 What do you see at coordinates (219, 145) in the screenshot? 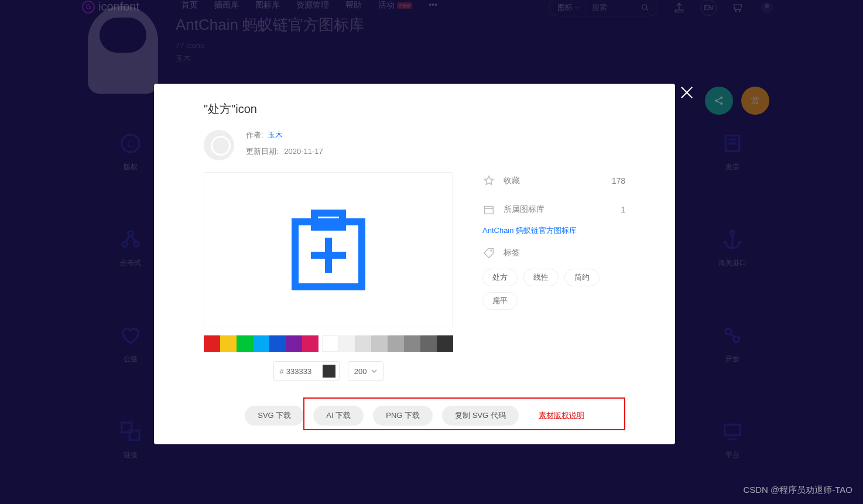
I see `author-avatar-icon` at bounding box center [219, 145].